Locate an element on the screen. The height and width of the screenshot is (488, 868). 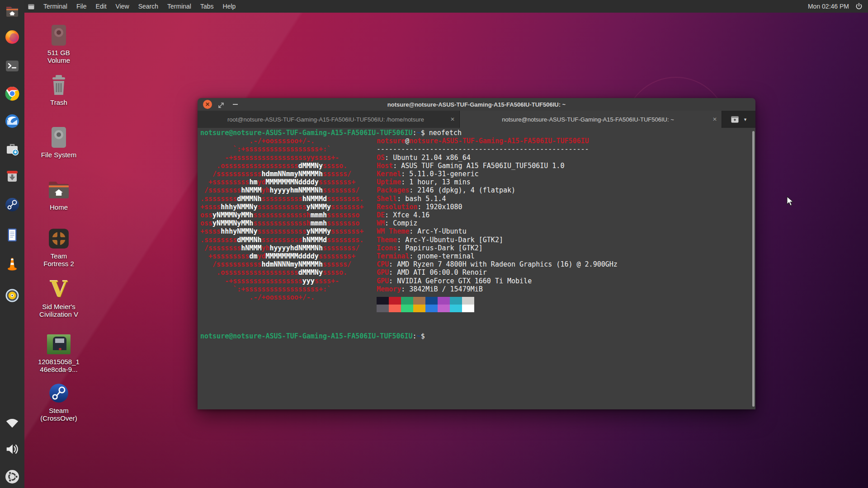
neofetch-info: notsure@notsure-ASUS-TUF-Gaming-A15-FA50… is located at coordinates (497, 225).